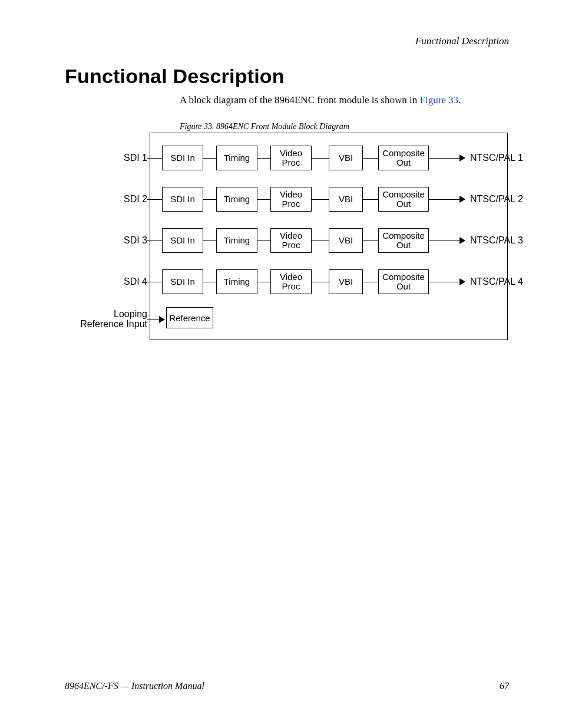 Image resolution: width=562 pixels, height=728 pixels. Describe the element at coordinates (114, 324) in the screenshot. I see `ref-label-line2: Reference Input` at that location.